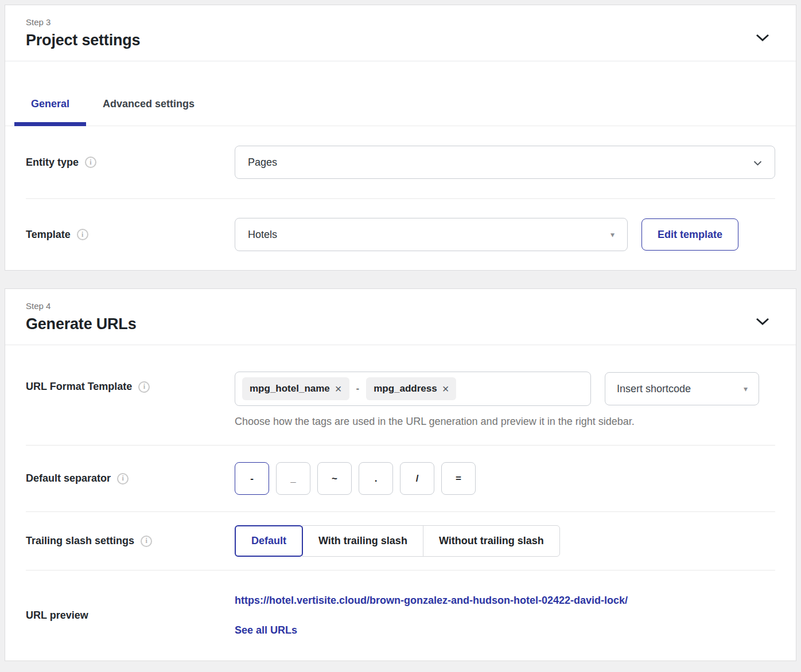  Describe the element at coordinates (400, 235) in the screenshot. I see `template-row: Template i Hotels ▾ Edit template` at that location.